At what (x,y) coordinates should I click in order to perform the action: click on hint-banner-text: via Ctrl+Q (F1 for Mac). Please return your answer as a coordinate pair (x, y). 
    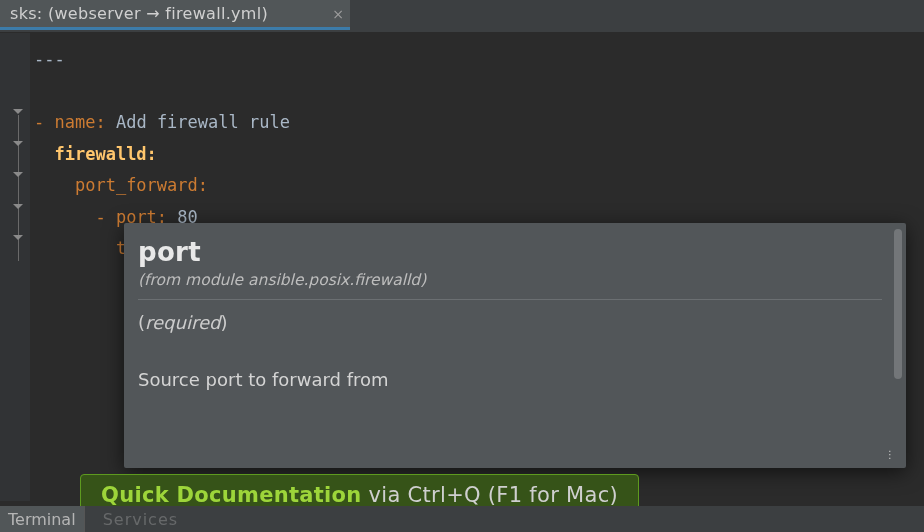
    Looking at the image, I should click on (490, 495).